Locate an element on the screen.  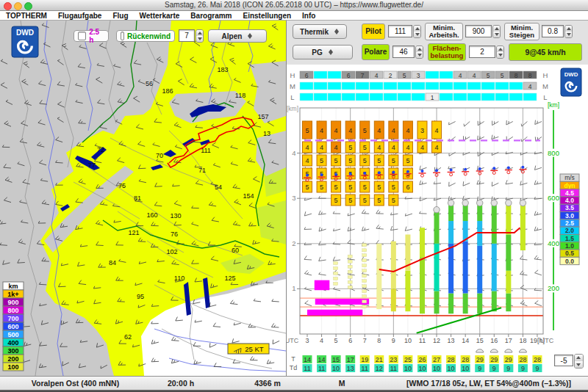
pilot-stepper is located at coordinates (417, 32).